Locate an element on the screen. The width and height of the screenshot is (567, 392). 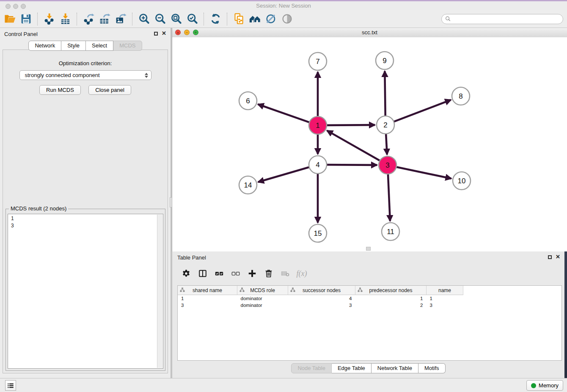
search-field is located at coordinates (502, 19).